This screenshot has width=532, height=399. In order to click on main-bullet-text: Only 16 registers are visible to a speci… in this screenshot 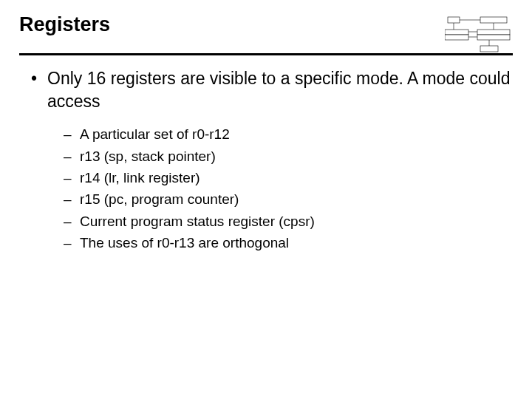, I will do `click(280, 90)`.